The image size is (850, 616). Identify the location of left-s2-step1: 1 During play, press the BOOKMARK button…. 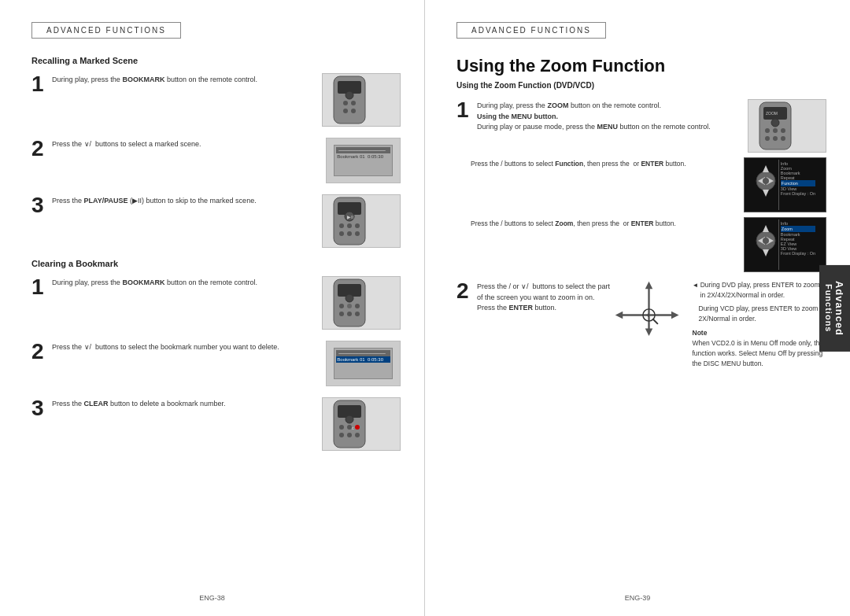
(216, 303).